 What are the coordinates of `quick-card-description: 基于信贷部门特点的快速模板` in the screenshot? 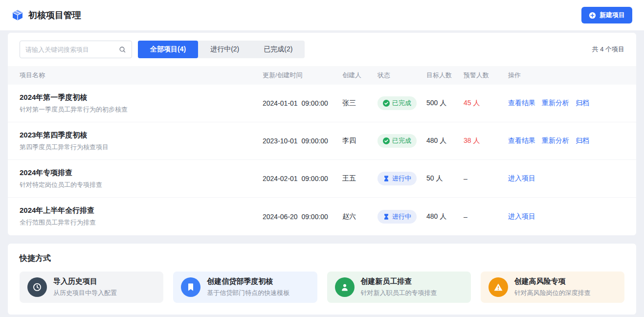 It's located at (248, 293).